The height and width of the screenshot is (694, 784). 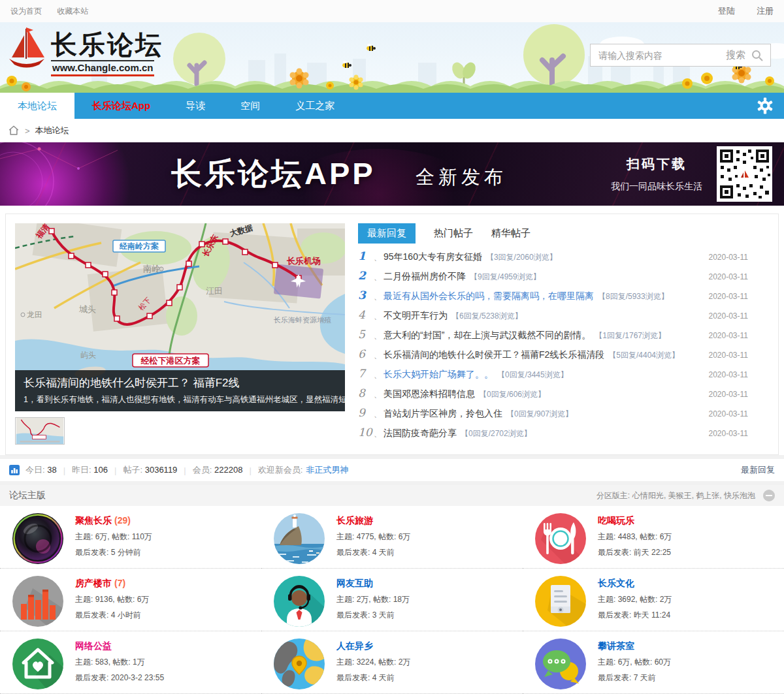 What do you see at coordinates (757, 55) in the screenshot?
I see `search-icon` at bounding box center [757, 55].